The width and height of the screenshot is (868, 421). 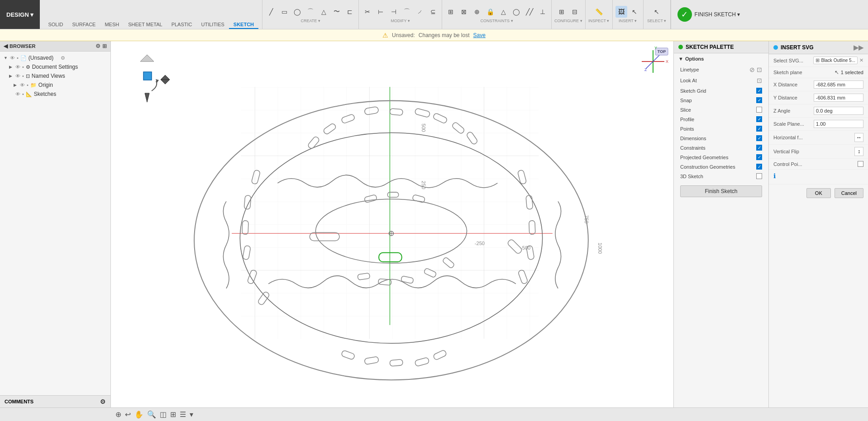 What do you see at coordinates (55, 58) in the screenshot?
I see `tree-item-unsaved: ▼ 👁 • 📄 (Unsaved) ⚙` at bounding box center [55, 58].